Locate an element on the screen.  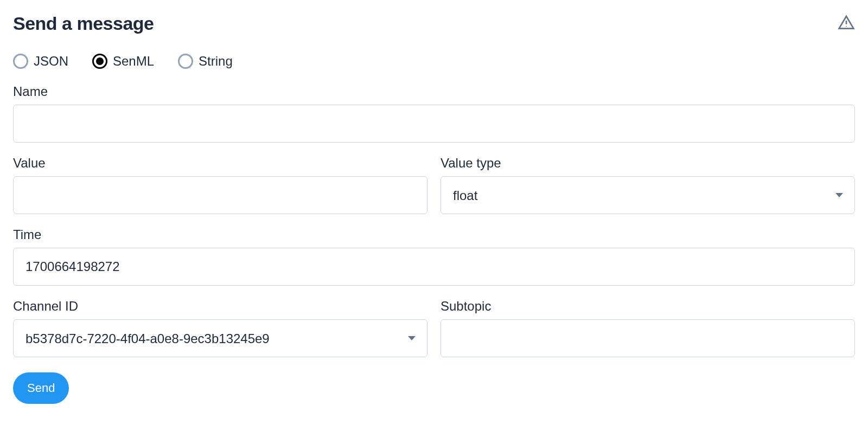
label-value: Value is located at coordinates (220, 163).